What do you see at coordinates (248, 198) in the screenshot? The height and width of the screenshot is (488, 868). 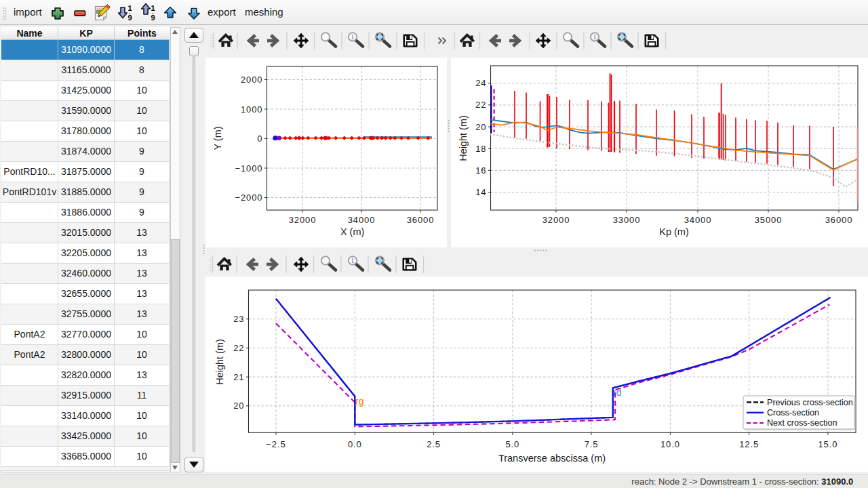 I see `svg-text: −2000` at bounding box center [248, 198].